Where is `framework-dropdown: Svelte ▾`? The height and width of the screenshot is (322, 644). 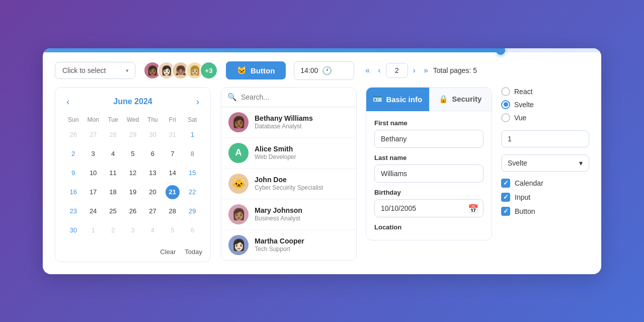 framework-dropdown: Svelte ▾ is located at coordinates (545, 163).